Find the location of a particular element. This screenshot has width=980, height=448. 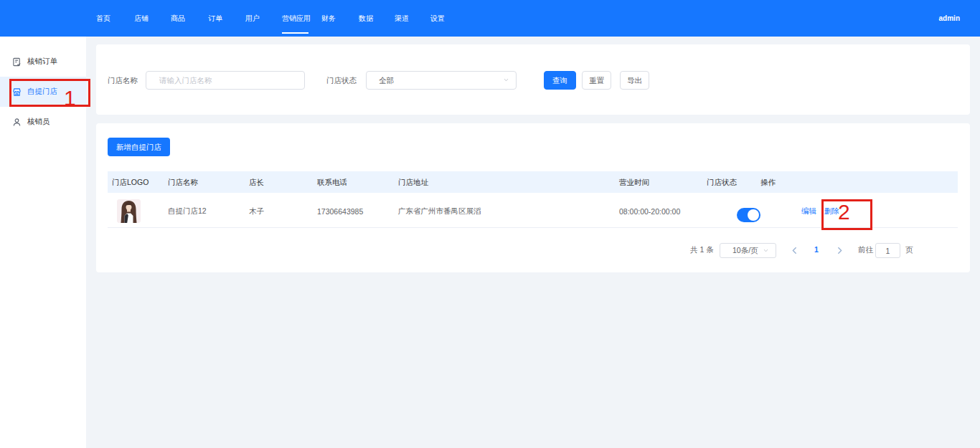

goto-label: 前往 is located at coordinates (865, 250).